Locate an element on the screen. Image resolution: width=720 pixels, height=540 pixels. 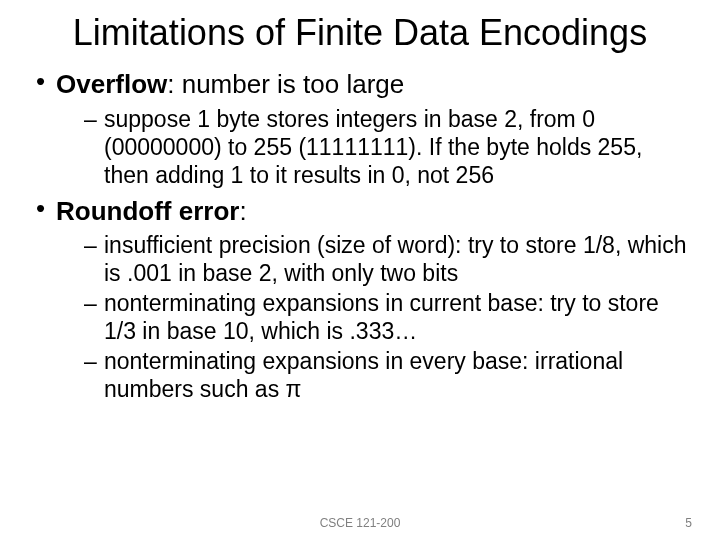
slide-title: Limitations of Finite Data Encodings is located at coordinates (360, 33).